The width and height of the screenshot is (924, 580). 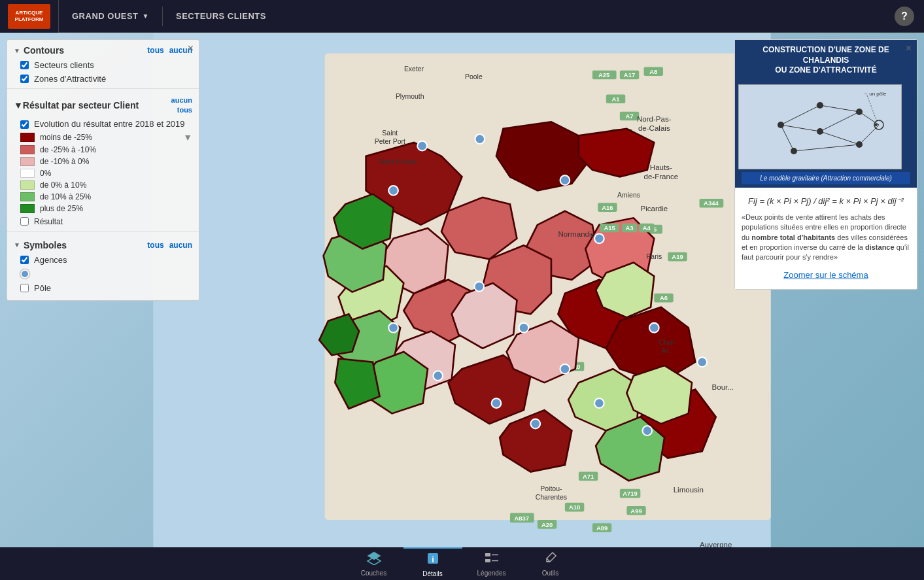 I want to click on resultat-aucun-link: aucun, so click(x=182, y=101).